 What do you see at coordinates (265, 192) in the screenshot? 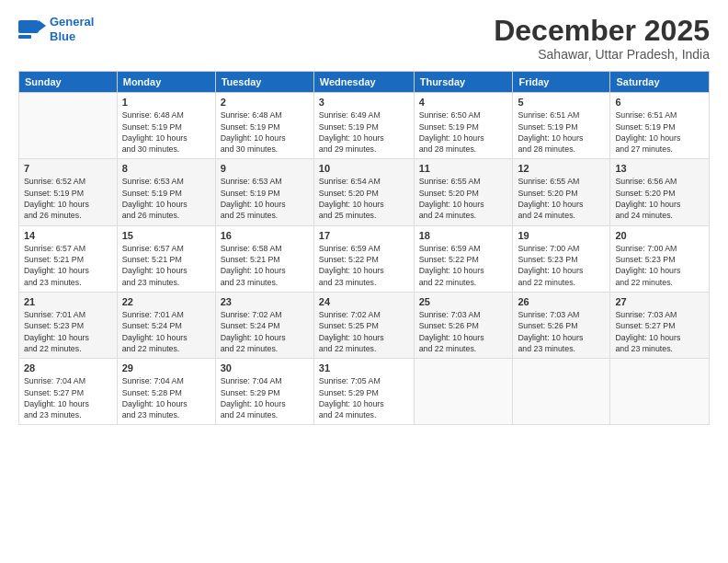
I see `calendar-cell: 9Sunrise: 6:53 AM Sunset: 5:19 PM Daylig…` at bounding box center [265, 192].